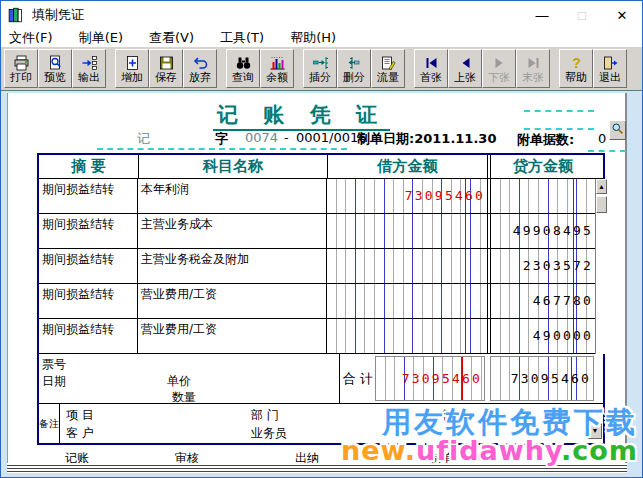  I want to click on credit-cell: 490000, so click(543, 336).